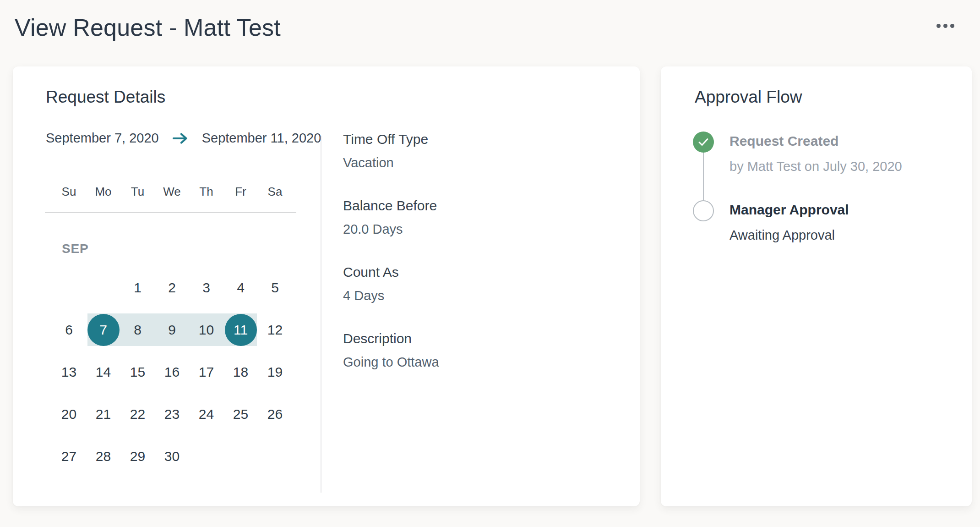  What do you see at coordinates (275, 372) in the screenshot?
I see `calendar-day: 19` at bounding box center [275, 372].